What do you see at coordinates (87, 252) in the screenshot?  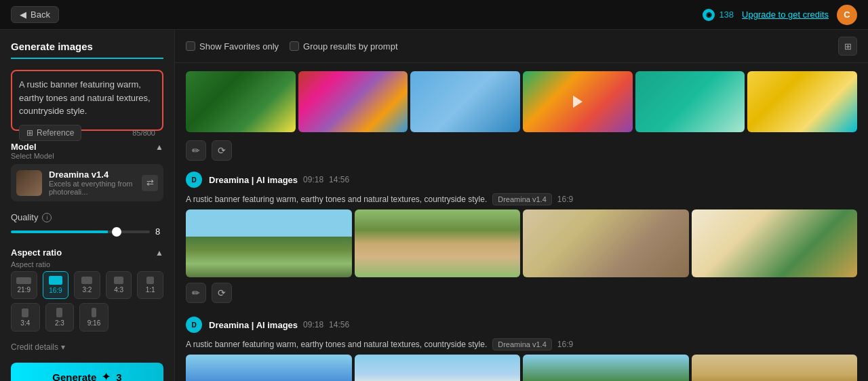 I see `aspect-section-header: Aspect ratio ▲` at bounding box center [87, 252].